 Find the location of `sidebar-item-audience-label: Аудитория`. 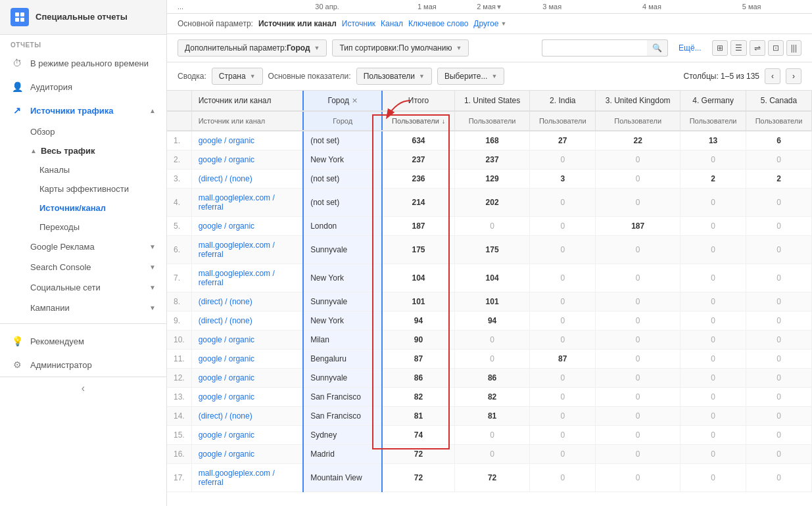

sidebar-item-audience-label: Аудитория is located at coordinates (51, 87).